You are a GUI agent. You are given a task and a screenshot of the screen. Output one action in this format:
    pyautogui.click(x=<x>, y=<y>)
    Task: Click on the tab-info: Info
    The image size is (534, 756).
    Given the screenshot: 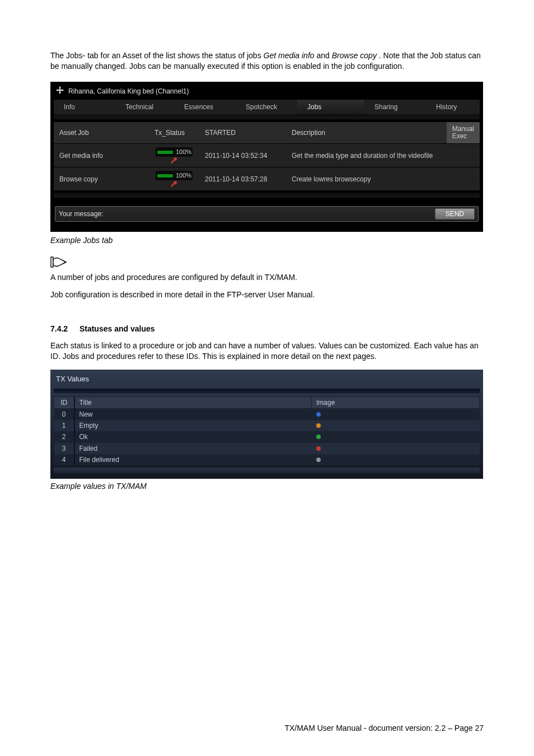 What is the action you would take?
    pyautogui.click(x=85, y=107)
    